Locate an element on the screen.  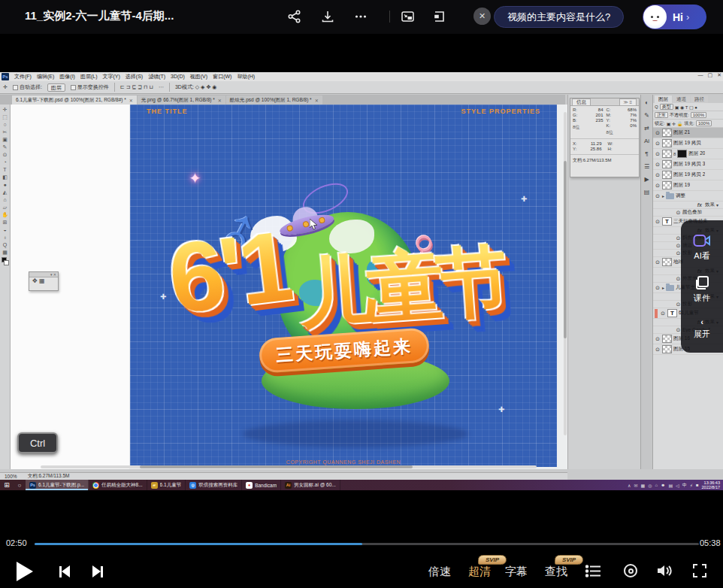
ps-tool-icon: ◒ is located at coordinates (5, 230).